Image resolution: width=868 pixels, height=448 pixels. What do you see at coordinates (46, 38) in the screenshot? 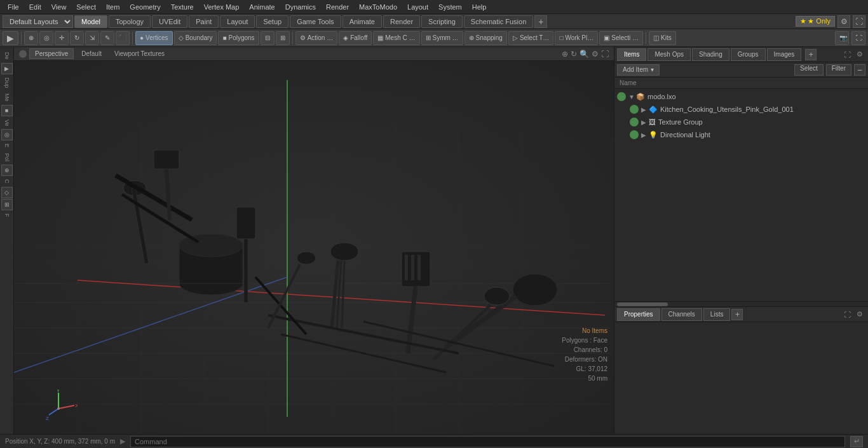
I see `tool-view-icon: ◎` at bounding box center [46, 38].